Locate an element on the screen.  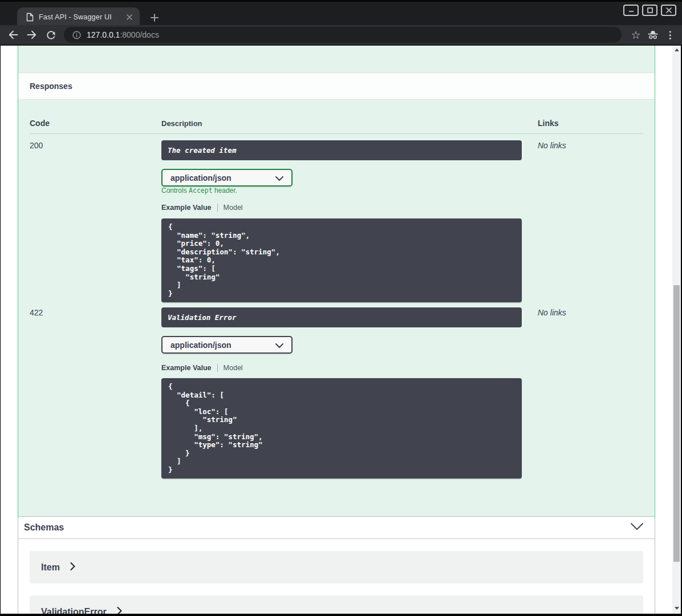
close-window-button is located at coordinates (668, 10).